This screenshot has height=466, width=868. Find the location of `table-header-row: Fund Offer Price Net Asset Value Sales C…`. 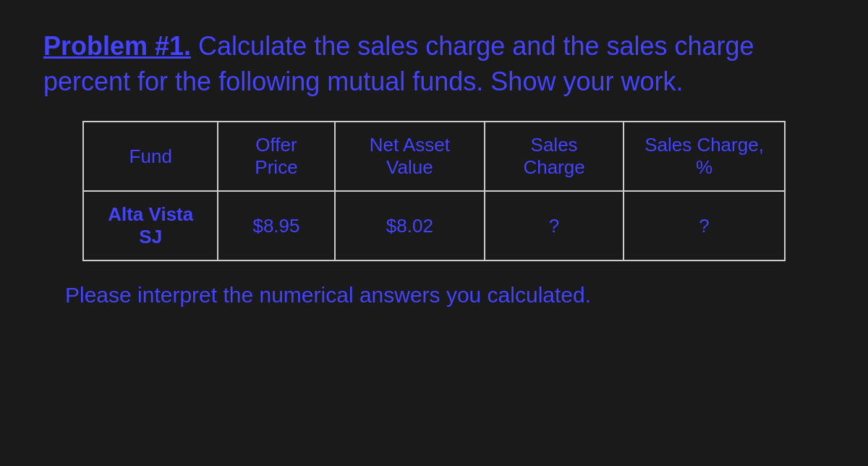

table-header-row: Fund Offer Price Net Asset Value Sales C… is located at coordinates (434, 156).